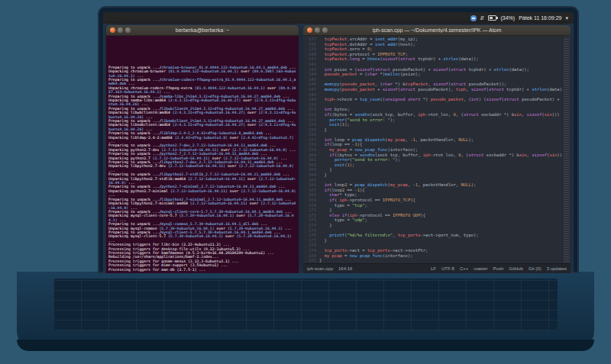 This screenshot has width=611, height=364. Describe the element at coordinates (432, 185) in the screenshot. I see `code-line: 166 int loop2 = pcap_dispatch(my_pcap, -…` at that location.